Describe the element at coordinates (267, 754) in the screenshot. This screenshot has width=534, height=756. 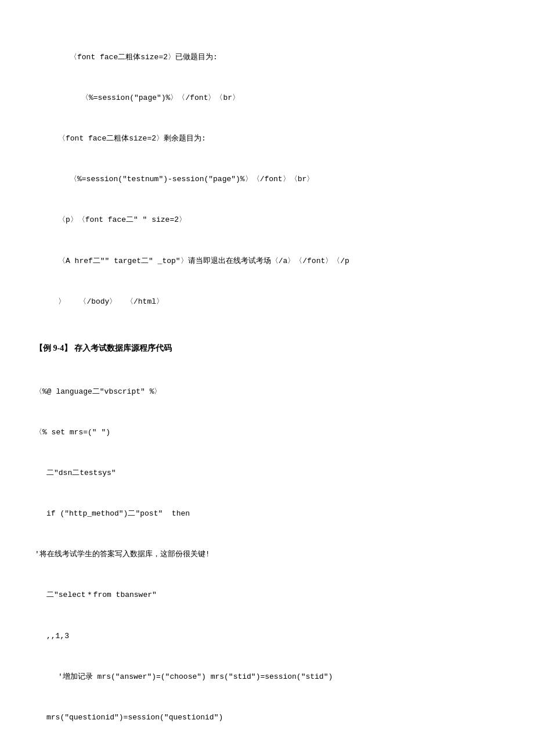
I see `code-line` at that location.